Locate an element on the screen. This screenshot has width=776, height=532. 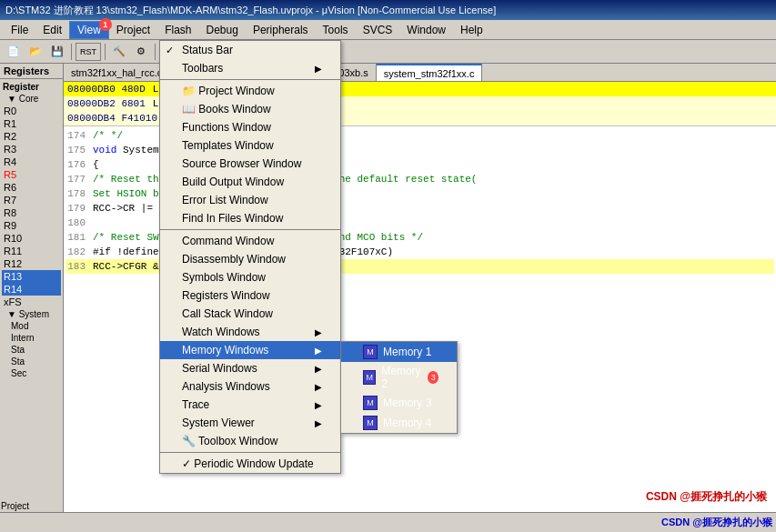
toolbar-rst: RST is located at coordinates (88, 52).